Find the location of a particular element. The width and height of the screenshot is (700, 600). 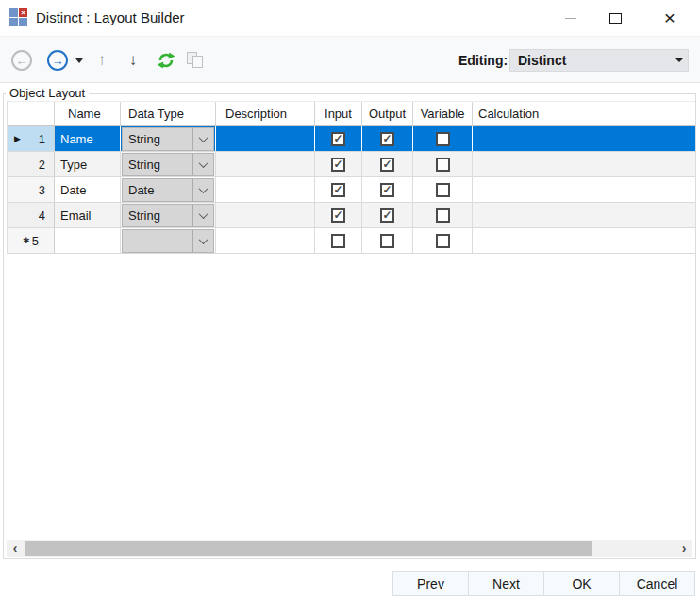

scrollbar-thumb is located at coordinates (308, 548).